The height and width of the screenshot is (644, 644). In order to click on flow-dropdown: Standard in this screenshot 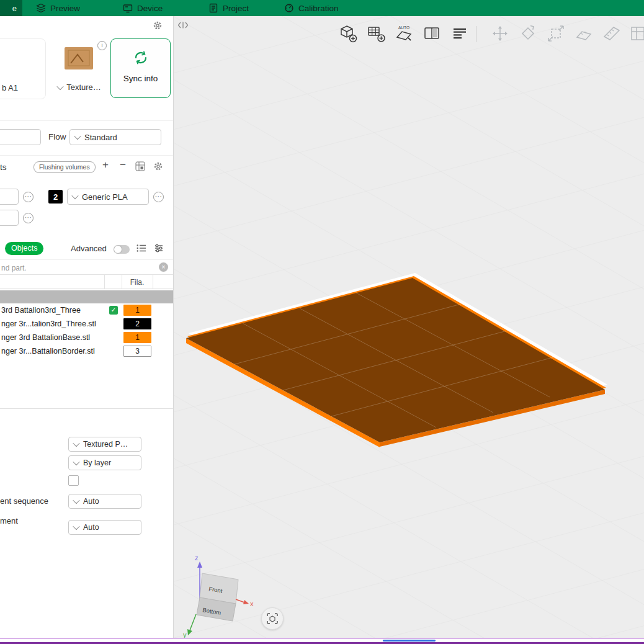, I will do `click(115, 137)`.